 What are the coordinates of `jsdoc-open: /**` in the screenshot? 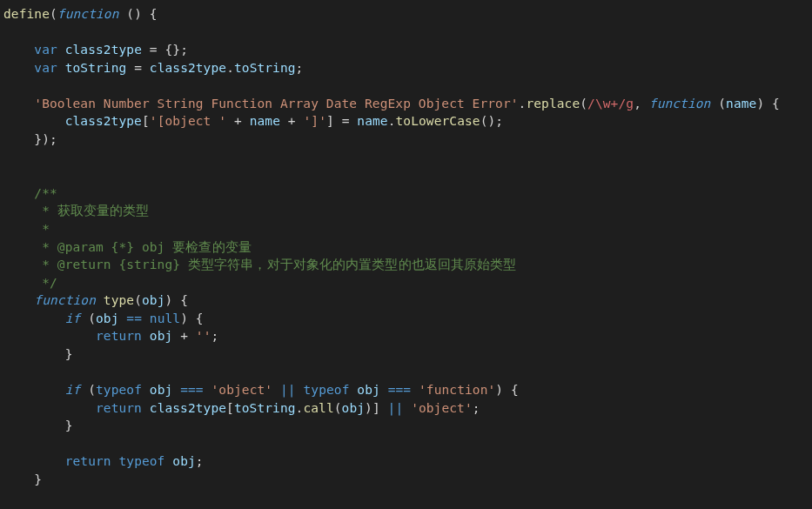 It's located at (45, 193).